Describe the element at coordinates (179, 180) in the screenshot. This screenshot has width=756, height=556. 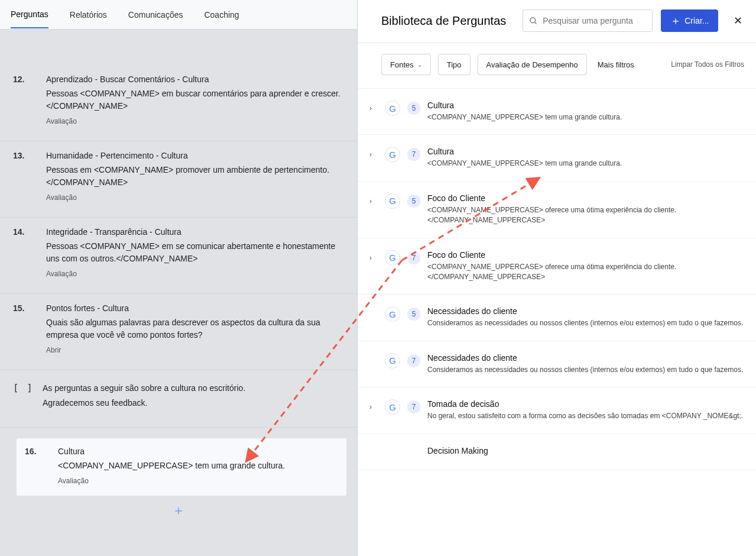
I see `question-item: 13. Humanidade - Pertencimento - Cultura…` at that location.